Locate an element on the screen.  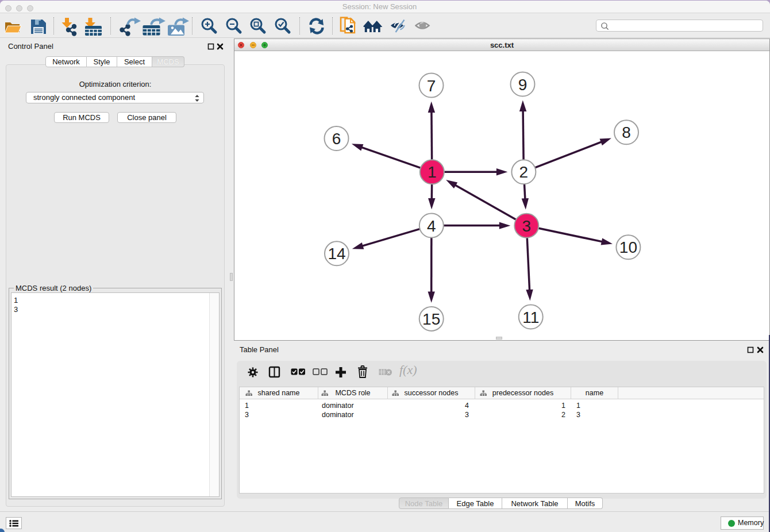
svg-text: 14 is located at coordinates (337, 254).